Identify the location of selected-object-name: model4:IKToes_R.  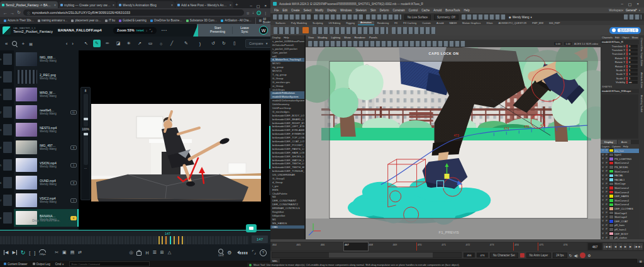
(620, 42).